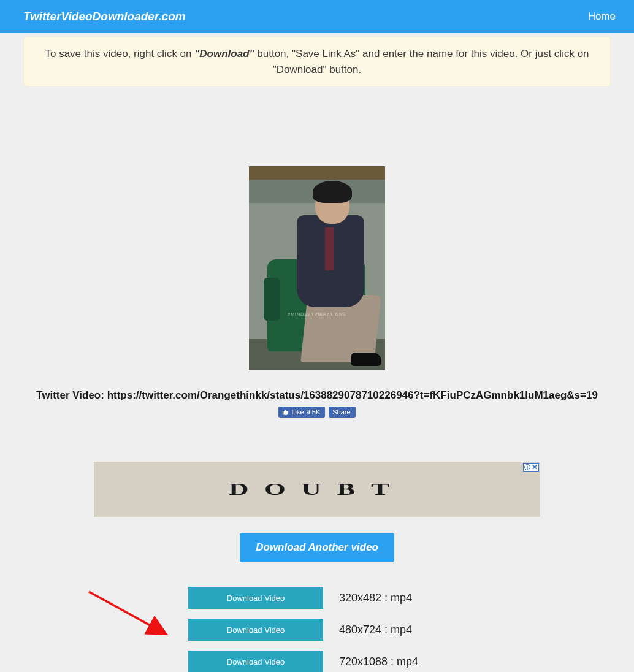 Image resolution: width=634 pixels, height=672 pixels. I want to click on video-url-label: Twitter Video: https://twitter.com/Orang…, so click(317, 395).